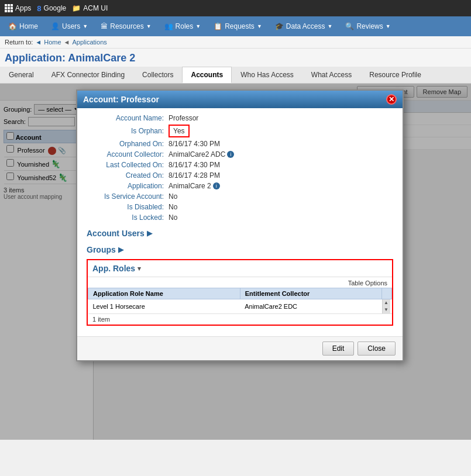 This screenshot has height=476, width=471. I want to click on table-options-row: Table Options, so click(240, 283).